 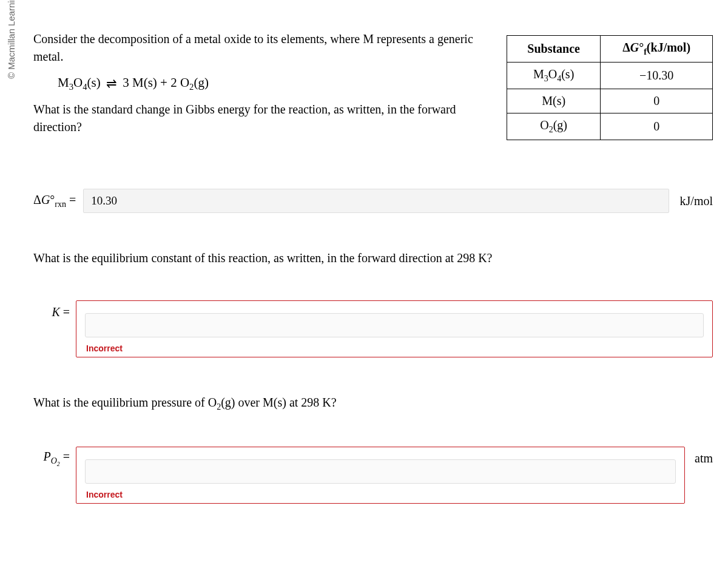 I want to click on answer-3-unit: atm, so click(x=704, y=459).